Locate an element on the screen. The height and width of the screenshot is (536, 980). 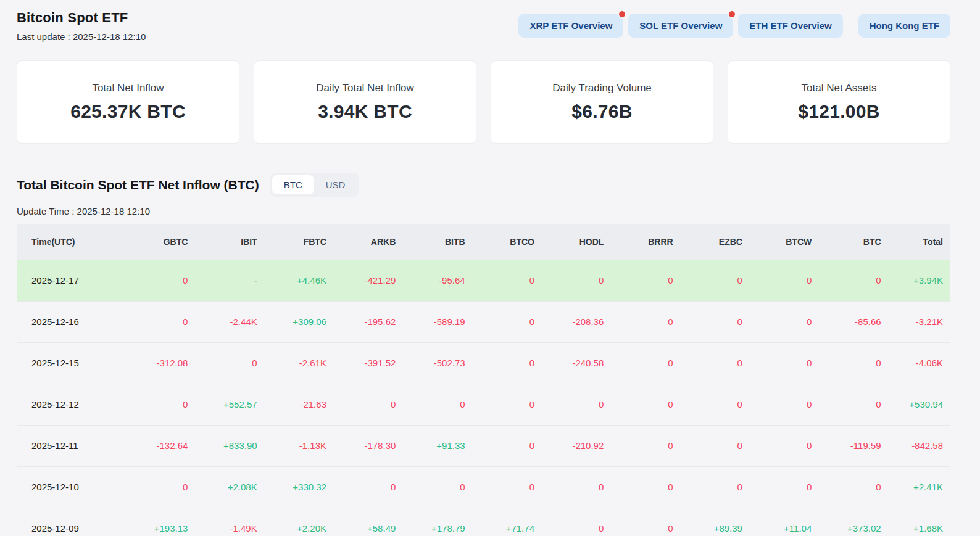
cell-value: +71.74 is located at coordinates (500, 522).